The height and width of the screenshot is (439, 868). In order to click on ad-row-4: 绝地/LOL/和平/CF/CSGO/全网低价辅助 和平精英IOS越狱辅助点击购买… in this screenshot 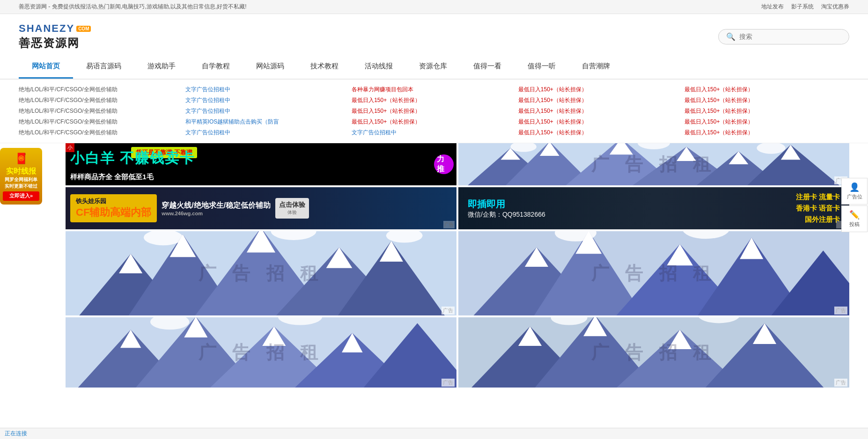, I will do `click(434, 122)`.